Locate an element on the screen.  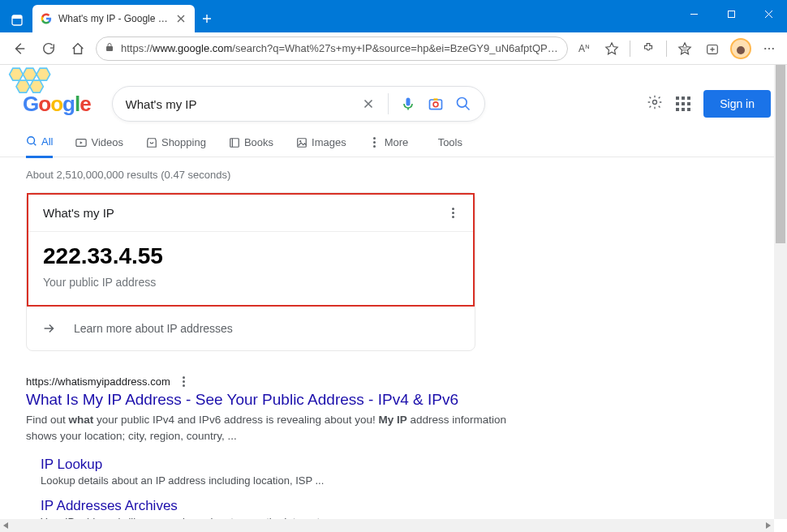
back-button is located at coordinates (19, 49).